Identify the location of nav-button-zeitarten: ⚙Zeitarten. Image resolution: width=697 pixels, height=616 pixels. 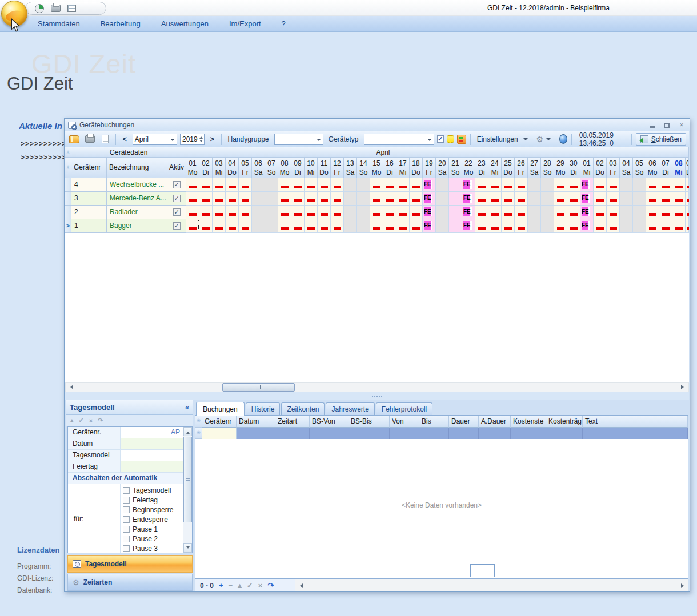
(130, 582).